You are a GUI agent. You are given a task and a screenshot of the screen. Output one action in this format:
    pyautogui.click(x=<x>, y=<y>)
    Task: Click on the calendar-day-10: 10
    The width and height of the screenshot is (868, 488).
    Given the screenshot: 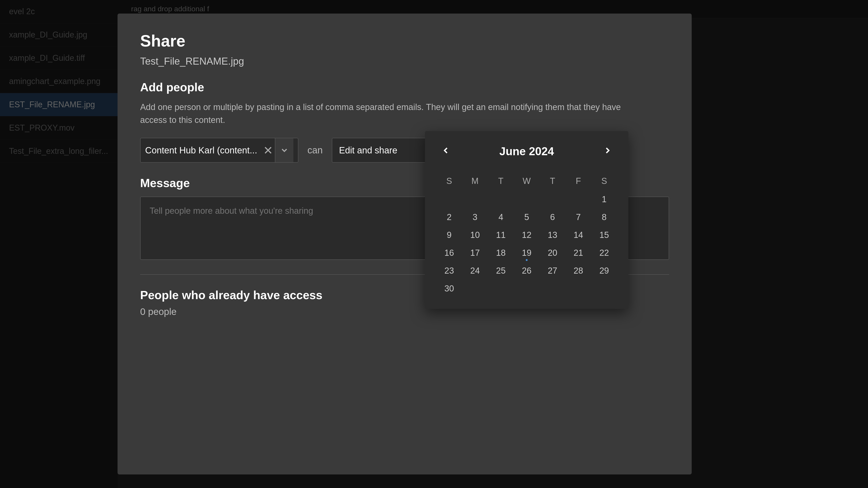 What is the action you would take?
    pyautogui.click(x=475, y=235)
    